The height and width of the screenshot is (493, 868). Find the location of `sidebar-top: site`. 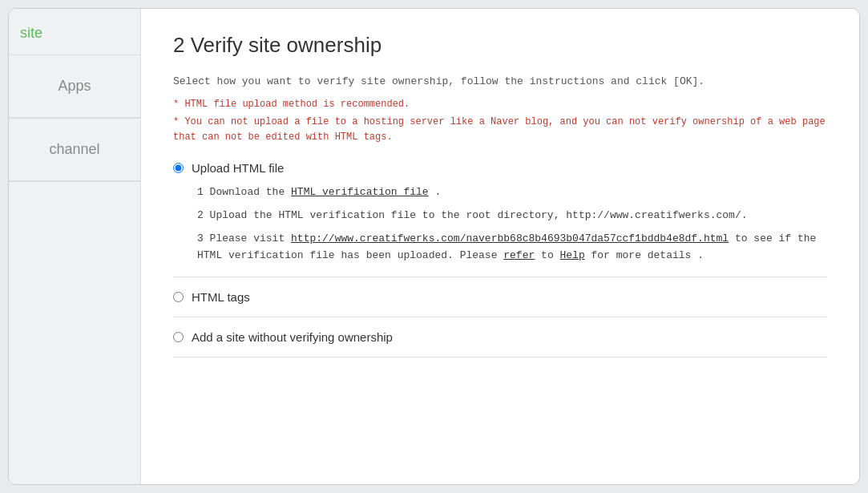

sidebar-top: site is located at coordinates (75, 35).